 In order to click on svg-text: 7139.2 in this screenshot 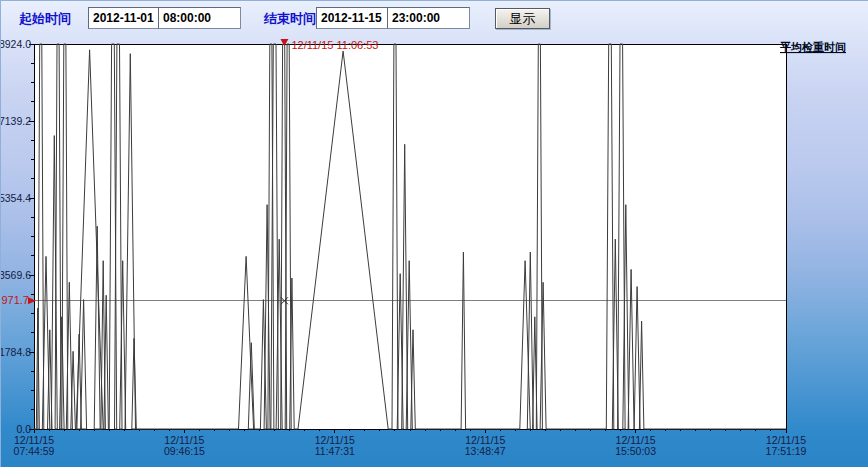, I will do `click(16, 121)`.